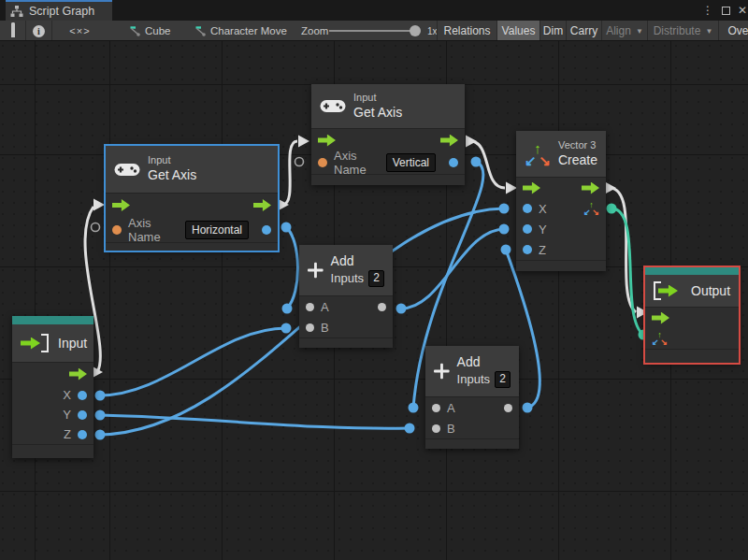  What do you see at coordinates (411, 163) in the screenshot?
I see `axis-name-field: Vertical` at bounding box center [411, 163].